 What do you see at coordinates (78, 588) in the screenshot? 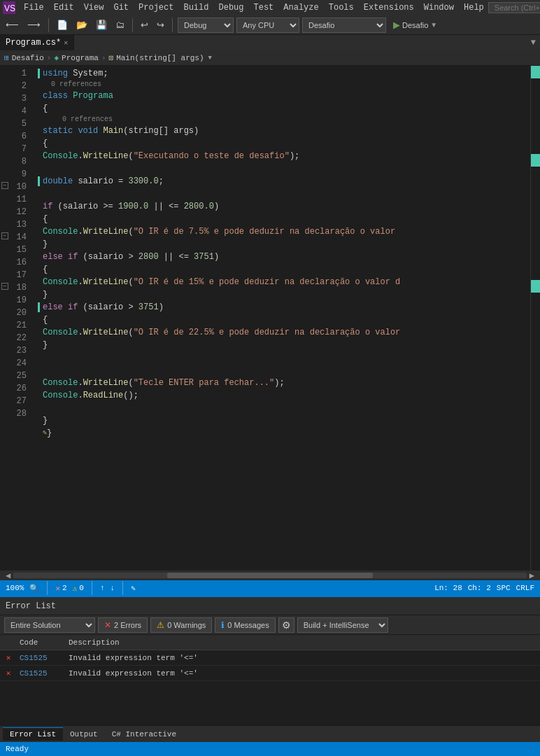
I see `status-warnings: ⚠ 0` at bounding box center [78, 588].